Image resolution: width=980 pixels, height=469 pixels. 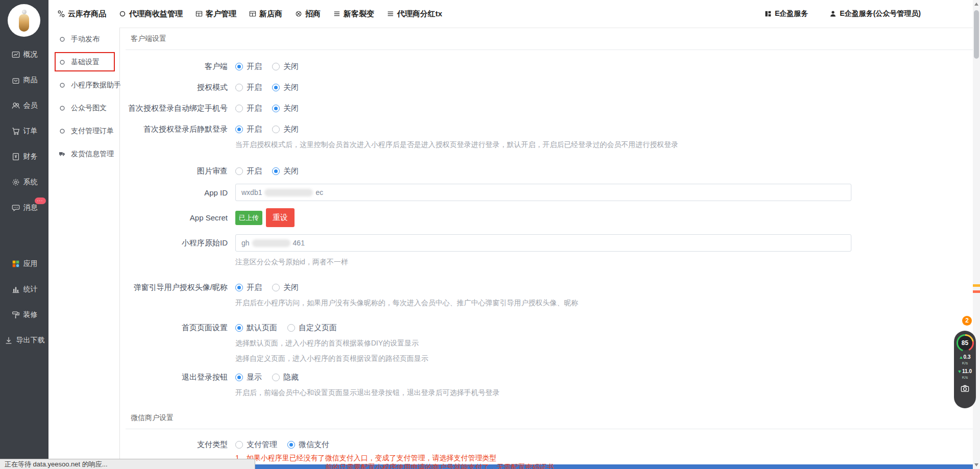 What do you see at coordinates (24, 289) in the screenshot?
I see `sidebar-item-统计: 统计` at bounding box center [24, 289].